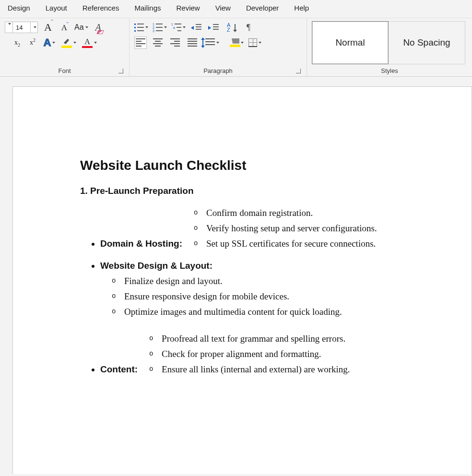 This screenshot has height=476, width=472. Describe the element at coordinates (210, 43) in the screenshot. I see `line-spacing-icon` at that location.